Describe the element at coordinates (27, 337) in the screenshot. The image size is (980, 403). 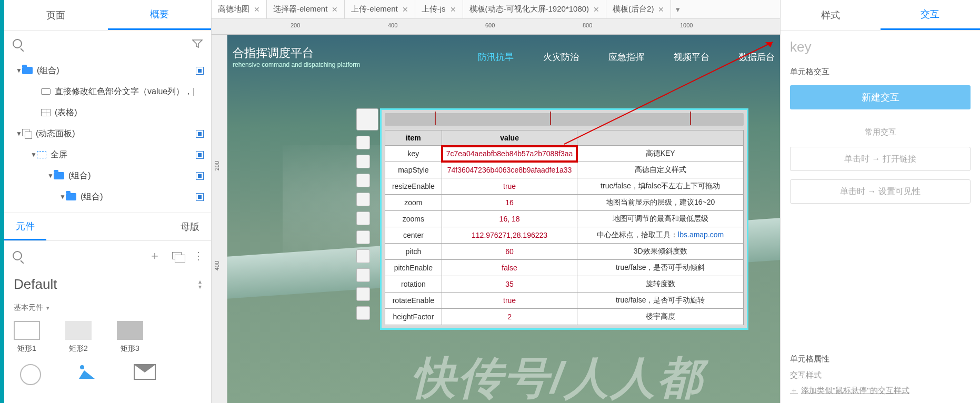
I see `shape-1: 矩形1` at that location.